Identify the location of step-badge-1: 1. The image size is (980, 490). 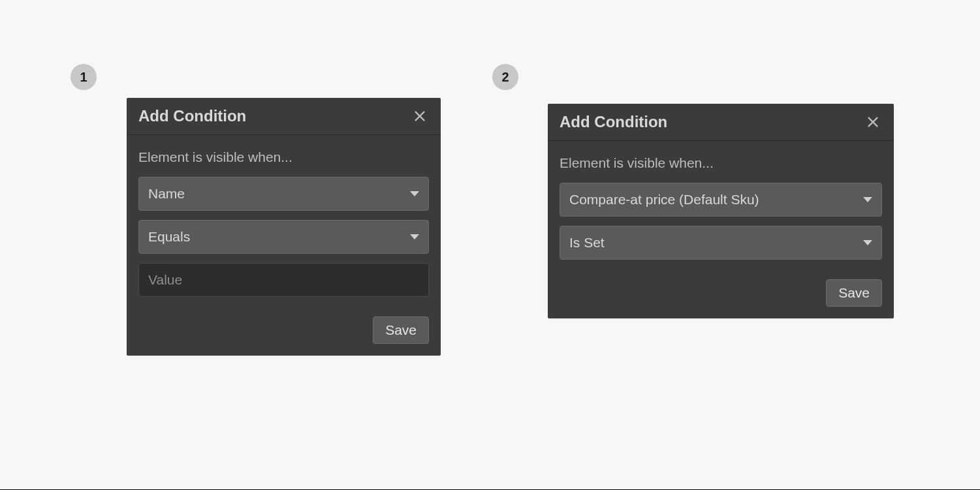
(84, 77).